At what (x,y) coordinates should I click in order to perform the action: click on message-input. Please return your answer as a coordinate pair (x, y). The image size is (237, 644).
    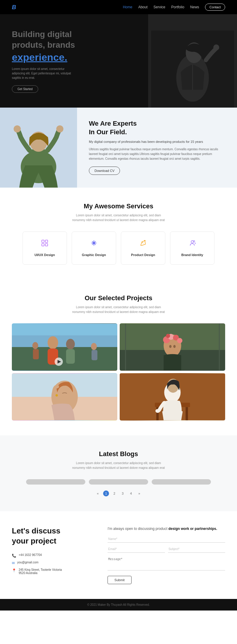
    Looking at the image, I should click on (166, 563).